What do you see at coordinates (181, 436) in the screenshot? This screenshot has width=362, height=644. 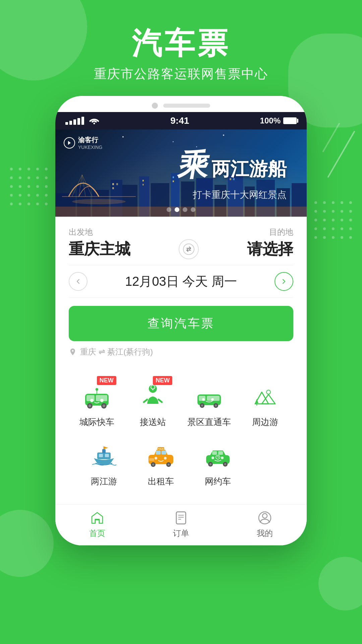 I see `services-section: NEW` at bounding box center [181, 436].